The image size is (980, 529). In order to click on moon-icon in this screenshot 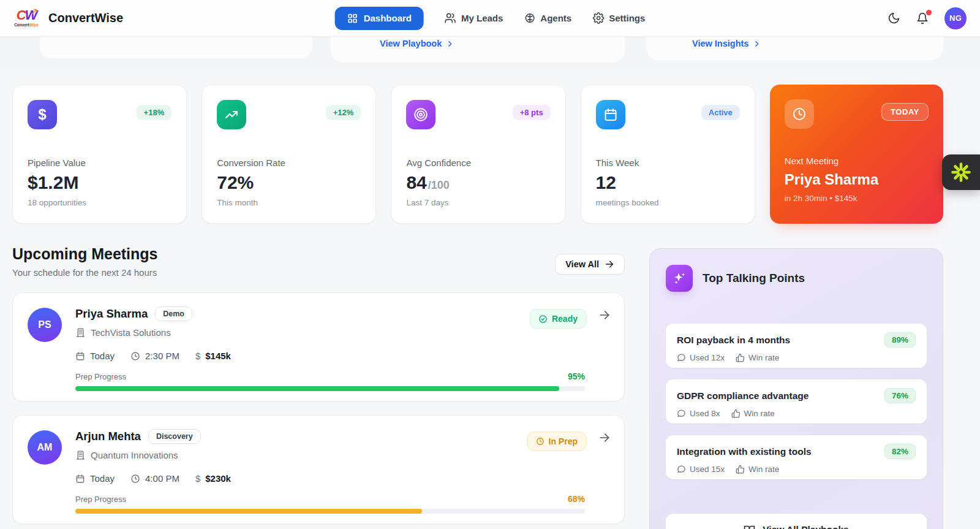, I will do `click(894, 18)`.